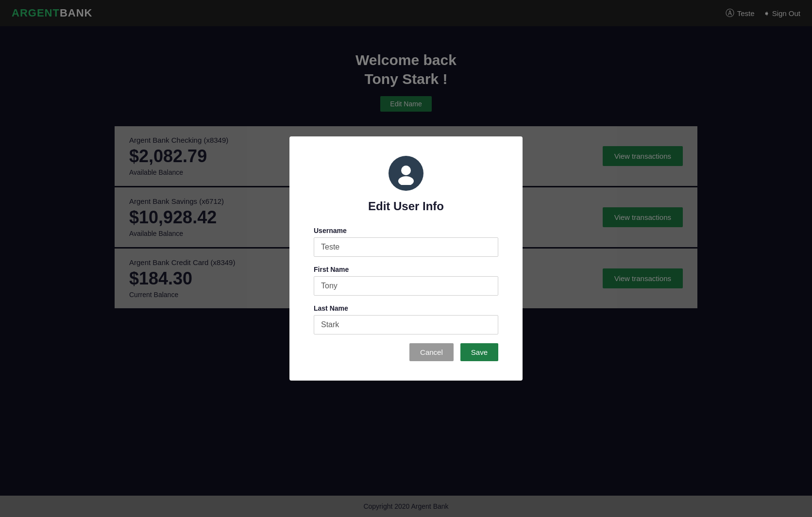 This screenshot has width=812, height=517. I want to click on modal-actions: Cancel Save, so click(406, 352).